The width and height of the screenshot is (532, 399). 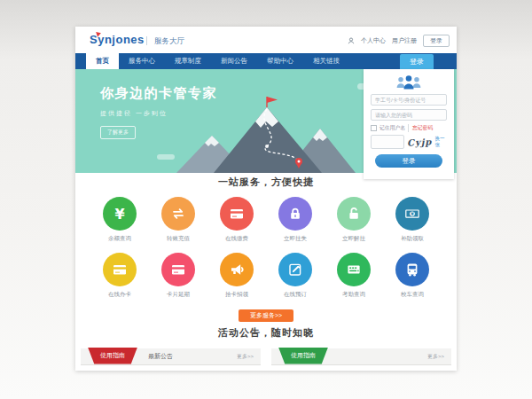 What do you see at coordinates (166, 157) in the screenshot?
I see `cloud-icon` at bounding box center [166, 157].